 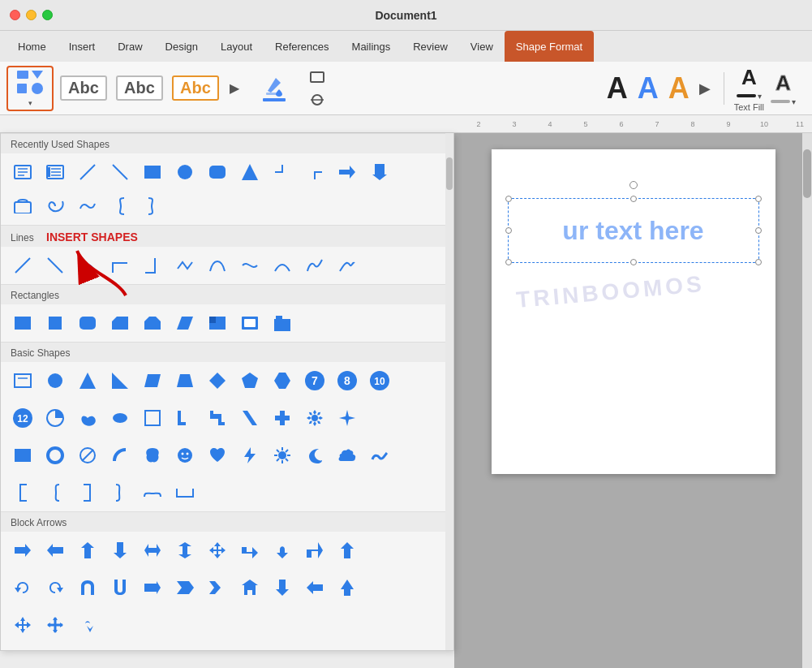 I want to click on shape-curved-line, so click(x=88, y=265).